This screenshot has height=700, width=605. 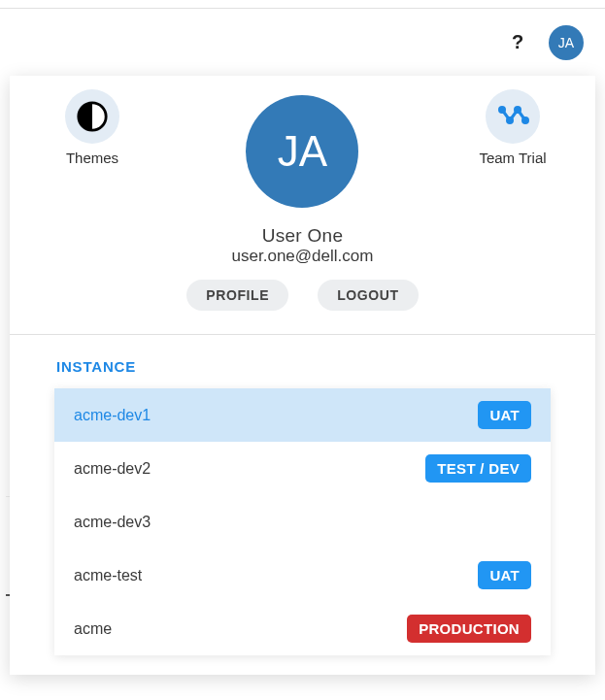 I want to click on instance-name: acme-test, so click(x=276, y=576).